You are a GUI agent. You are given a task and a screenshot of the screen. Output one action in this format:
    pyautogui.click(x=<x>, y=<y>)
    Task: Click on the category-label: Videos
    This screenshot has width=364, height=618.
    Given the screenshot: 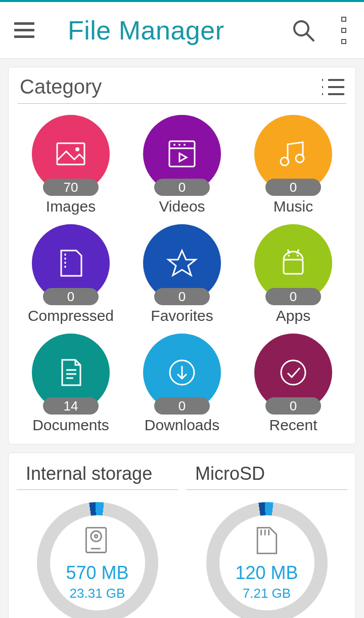 What is the action you would take?
    pyautogui.click(x=182, y=207)
    